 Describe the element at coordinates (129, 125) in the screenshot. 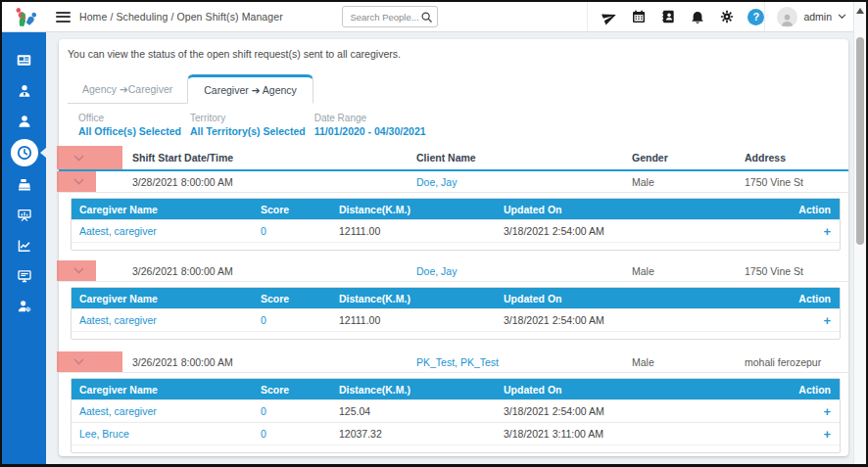

I see `filter-office: Office All Office(s) Selected` at that location.